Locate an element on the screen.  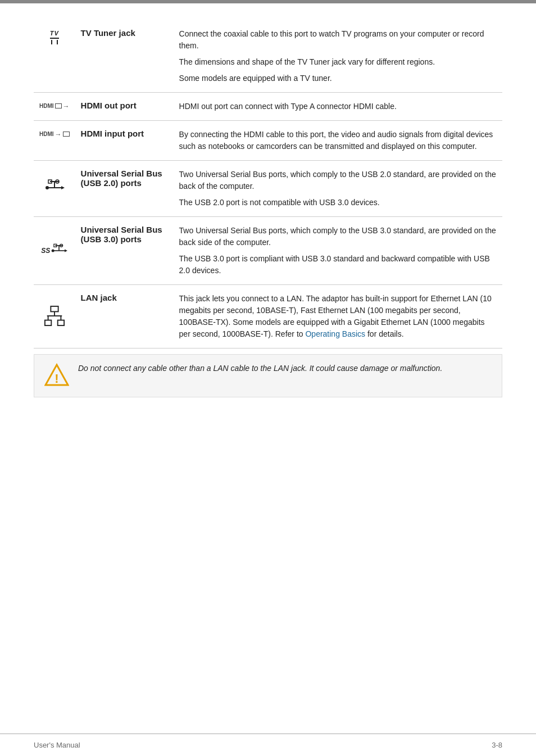
warning-box: ! Do not connect any cable other than a … is located at coordinates (268, 375).